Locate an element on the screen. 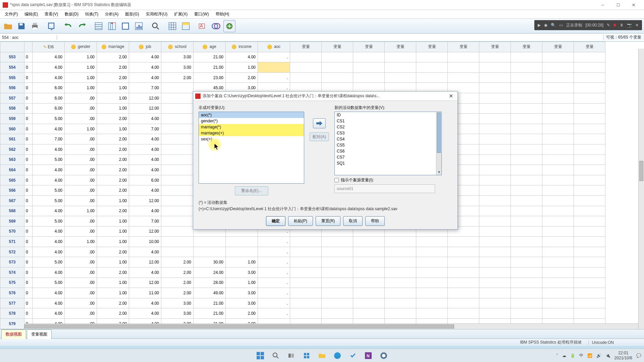  dialog-close-button: ✕ is located at coordinates (451, 96).